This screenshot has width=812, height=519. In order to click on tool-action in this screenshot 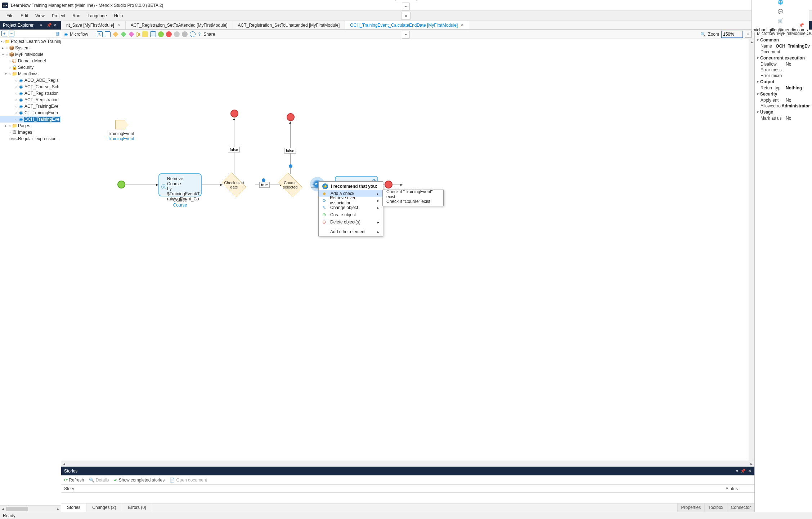, I will do `click(108, 34)`.